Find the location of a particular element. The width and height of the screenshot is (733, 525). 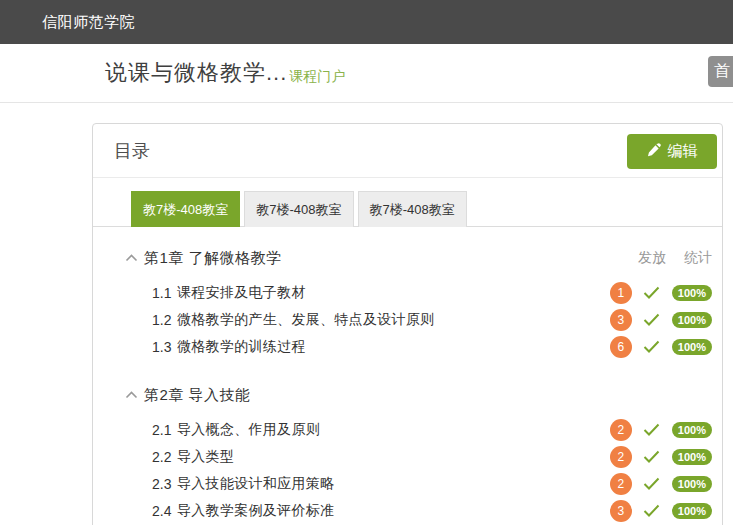

task-count-badge: 1 is located at coordinates (621, 293).